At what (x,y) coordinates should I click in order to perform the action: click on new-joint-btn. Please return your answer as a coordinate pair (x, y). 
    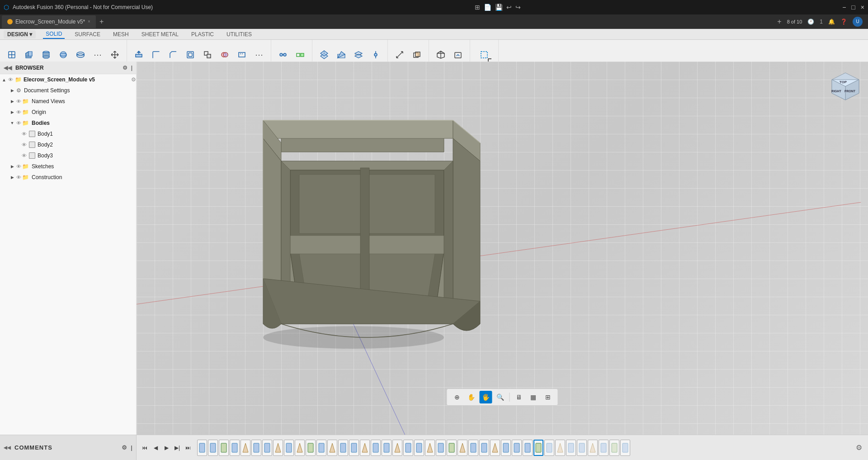
    Looking at the image, I should click on (283, 55).